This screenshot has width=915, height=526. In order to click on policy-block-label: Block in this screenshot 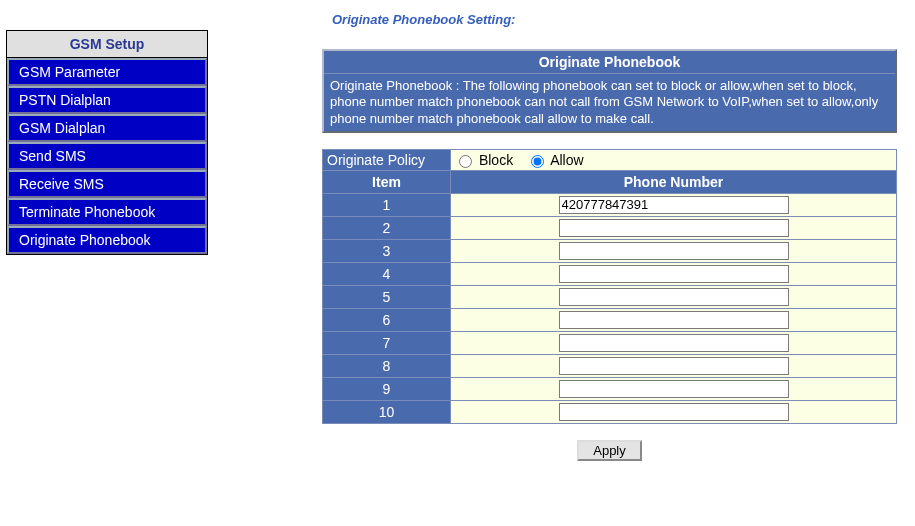, I will do `click(496, 160)`.